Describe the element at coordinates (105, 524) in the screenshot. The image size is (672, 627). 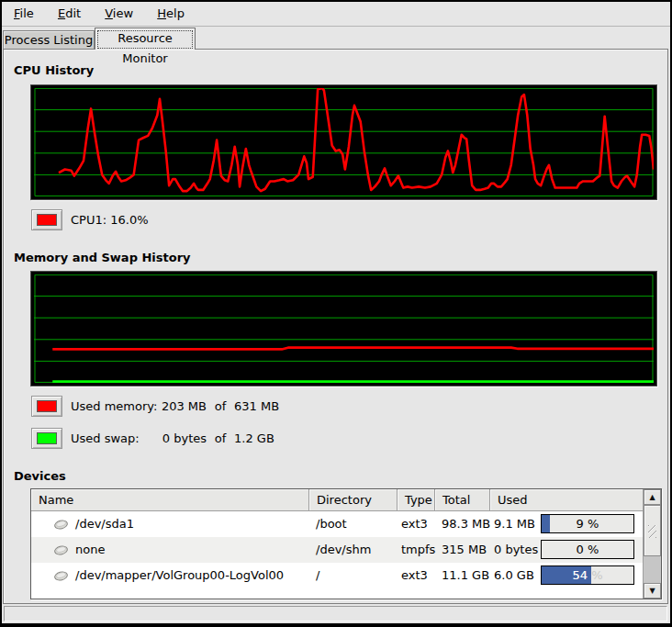
I see `device-name: /dev/sda1` at that location.